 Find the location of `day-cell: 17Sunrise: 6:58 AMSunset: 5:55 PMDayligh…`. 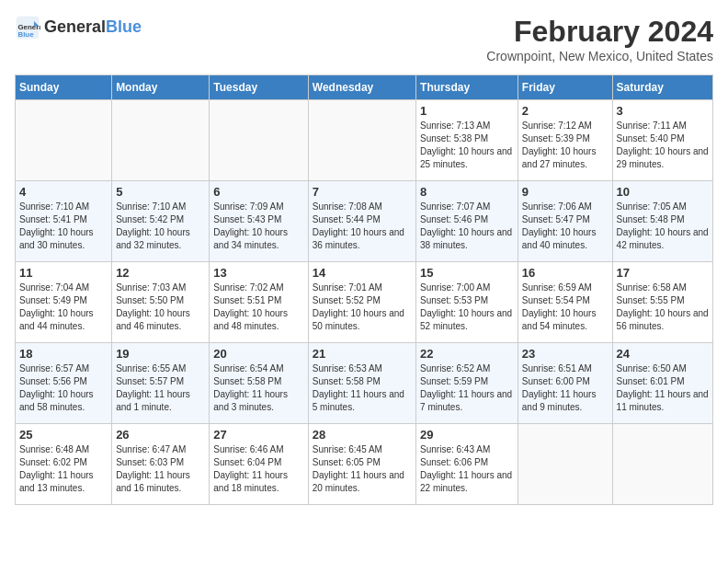

day-cell: 17Sunrise: 6:58 AMSunset: 5:55 PMDayligh… is located at coordinates (662, 303).